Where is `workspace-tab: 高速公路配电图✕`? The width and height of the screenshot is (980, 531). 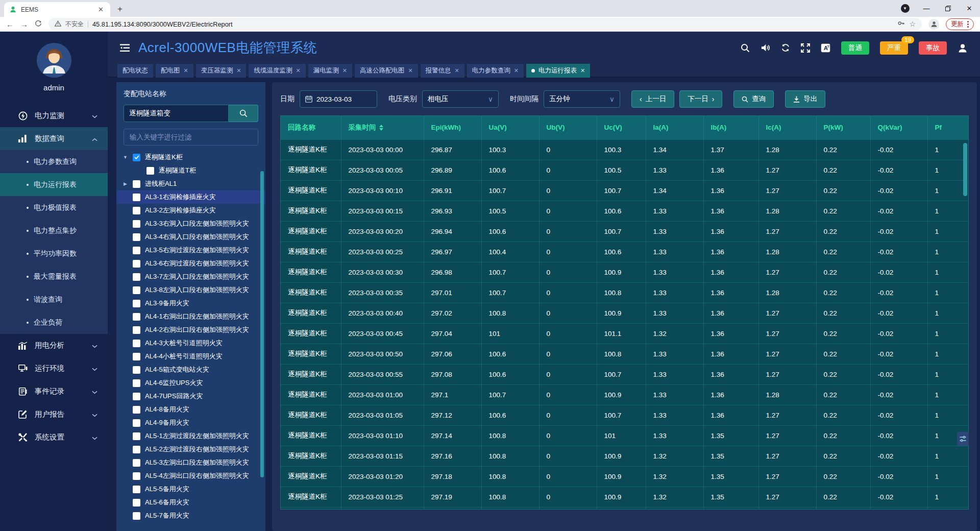
workspace-tab: 高速公路配电图✕ is located at coordinates (386, 70).